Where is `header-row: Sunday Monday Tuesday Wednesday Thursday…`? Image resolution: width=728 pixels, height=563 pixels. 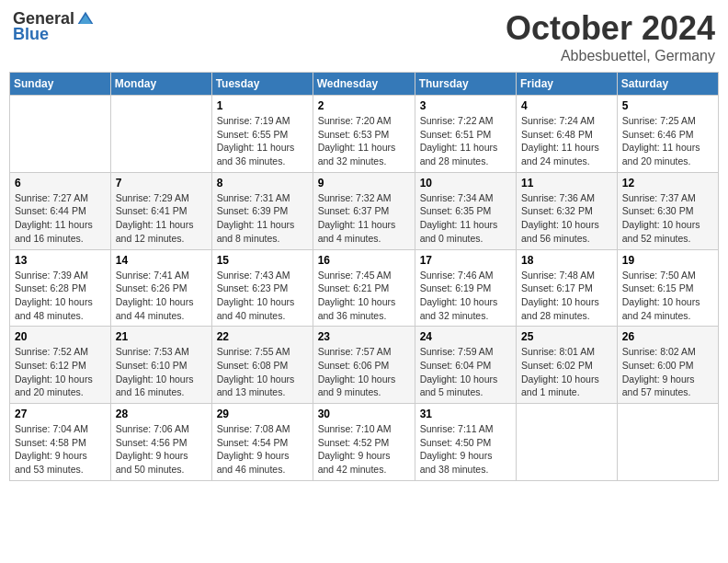 header-row: Sunday Monday Tuesday Wednesday Thursday… is located at coordinates (364, 85).